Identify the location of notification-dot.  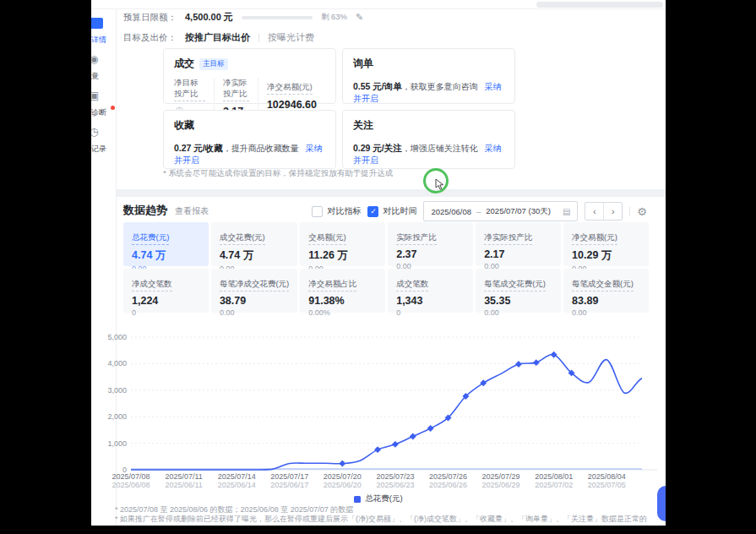
(113, 108).